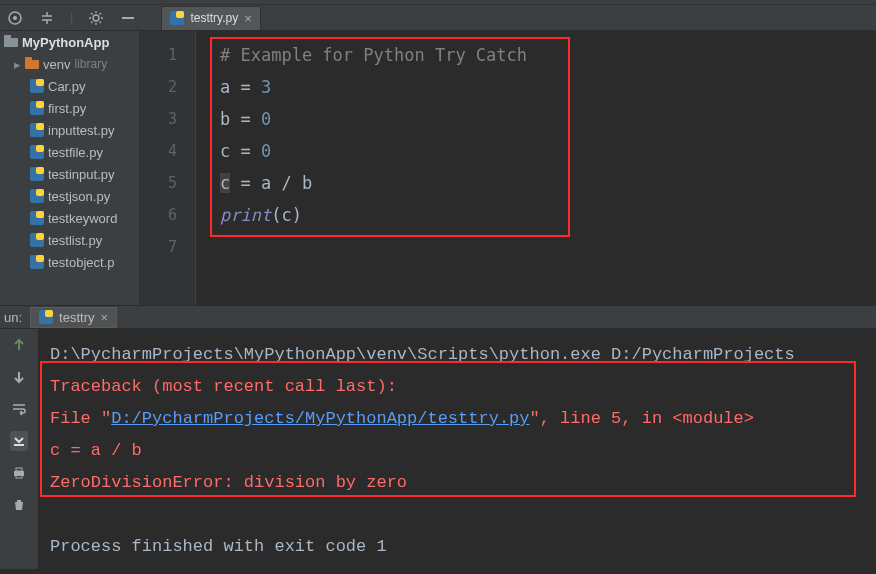 The image size is (876, 574). I want to click on file-label: testinput.py, so click(82, 174).